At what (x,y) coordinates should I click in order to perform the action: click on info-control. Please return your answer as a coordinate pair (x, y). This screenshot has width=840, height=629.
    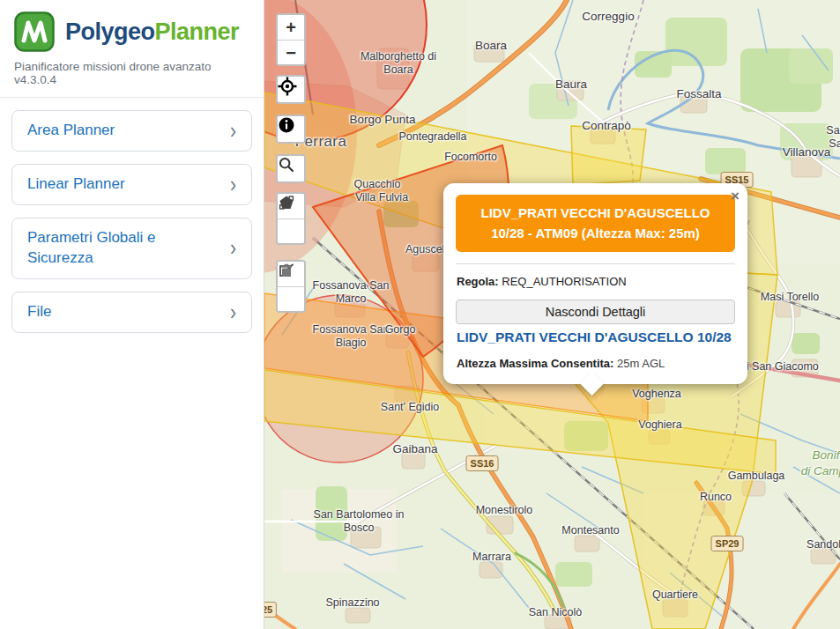
    Looking at the image, I should click on (291, 129).